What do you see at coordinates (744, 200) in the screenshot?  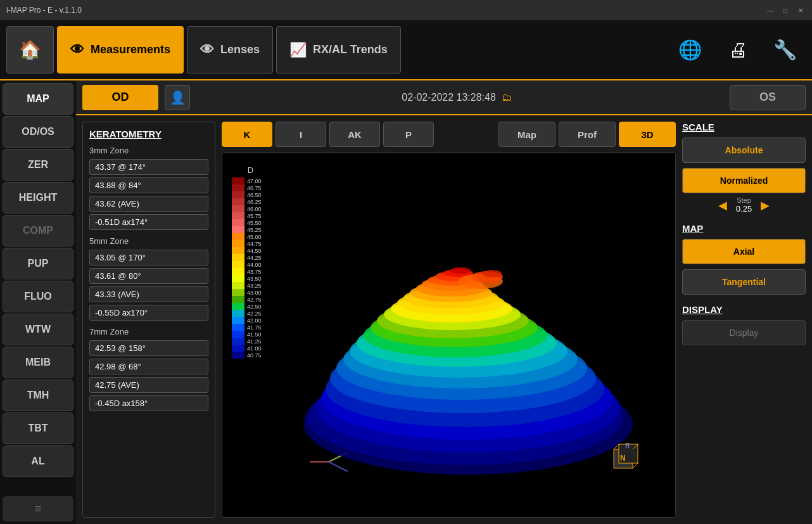 I see `step-label: Step` at bounding box center [744, 200].